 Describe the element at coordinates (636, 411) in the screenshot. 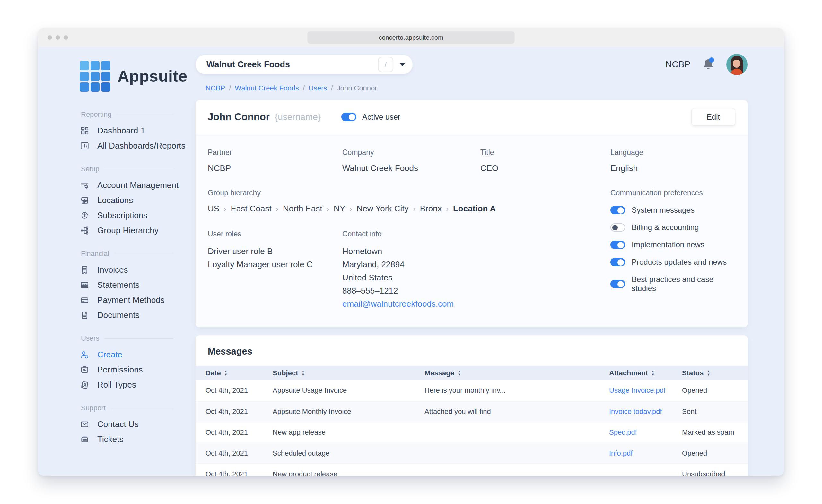

I see `attachment-link: Invoice todav.pdf` at that location.